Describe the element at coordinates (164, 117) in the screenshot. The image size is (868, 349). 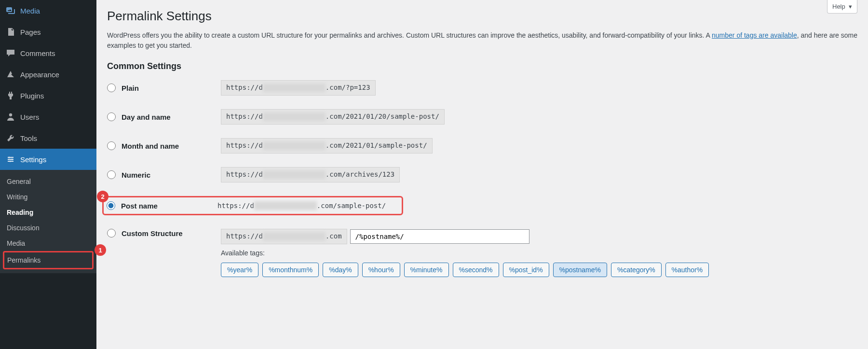
I see `option-label: Day and name` at that location.